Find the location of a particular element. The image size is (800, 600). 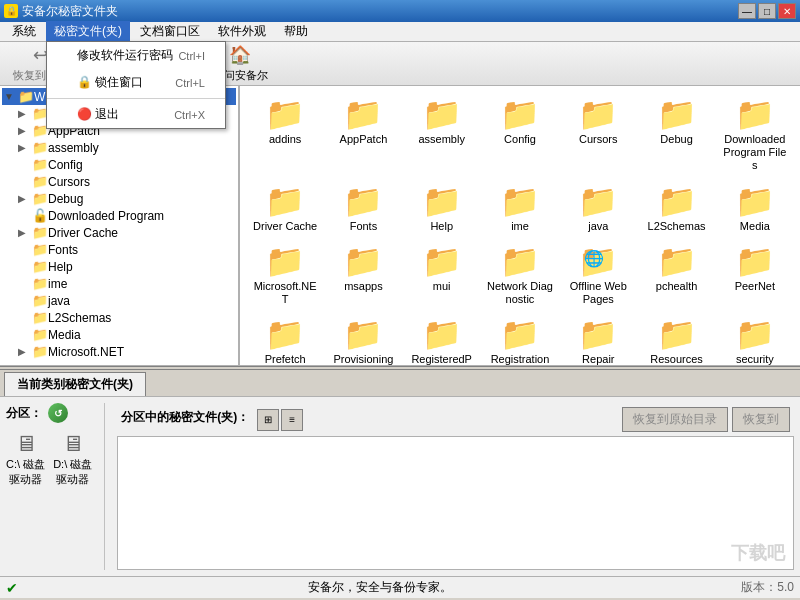

list-item: 📁 ime is located at coordinates (520, 209).